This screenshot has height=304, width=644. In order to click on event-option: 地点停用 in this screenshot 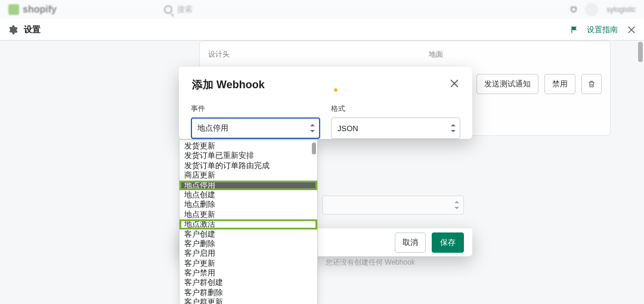, I will do `click(248, 185)`.